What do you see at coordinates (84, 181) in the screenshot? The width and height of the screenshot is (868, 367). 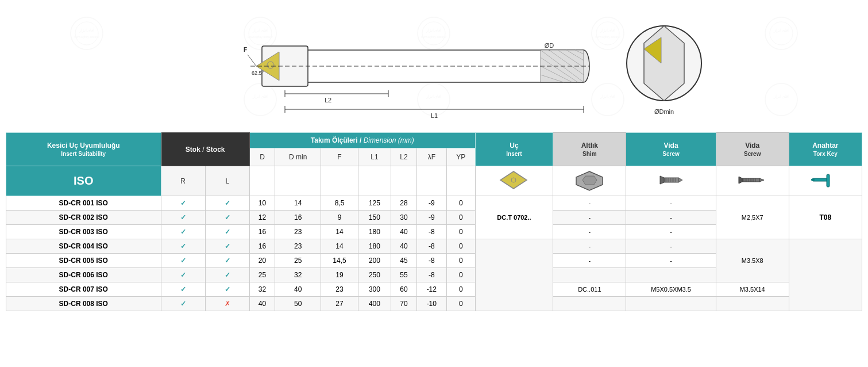 I see `th-iso: ISO` at bounding box center [84, 181].